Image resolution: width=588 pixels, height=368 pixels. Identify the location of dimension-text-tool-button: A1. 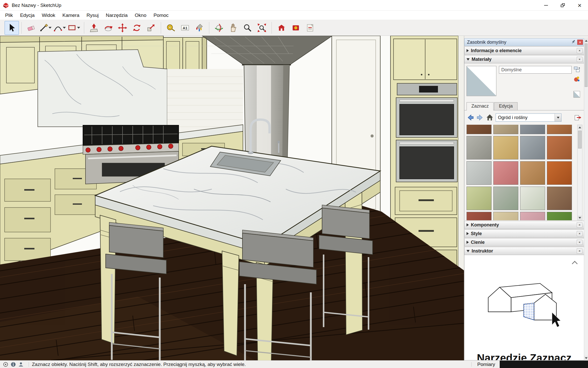
(185, 28).